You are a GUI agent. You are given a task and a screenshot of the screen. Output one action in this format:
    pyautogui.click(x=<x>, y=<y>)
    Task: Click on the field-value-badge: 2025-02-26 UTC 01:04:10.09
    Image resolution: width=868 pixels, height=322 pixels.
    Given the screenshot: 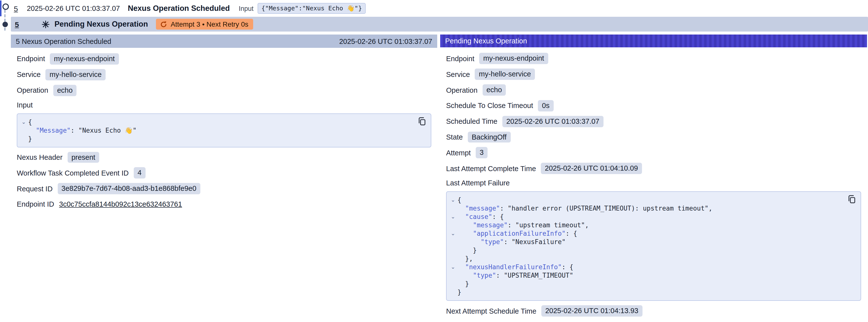 What is the action you would take?
    pyautogui.click(x=591, y=169)
    